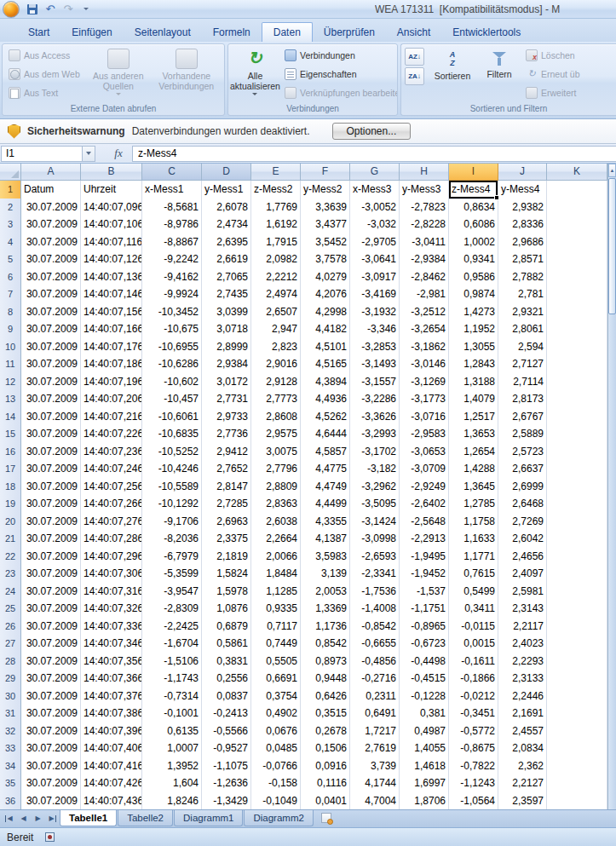 This screenshot has width=616, height=846. I want to click on cell-D18: 2,8147, so click(227, 487).